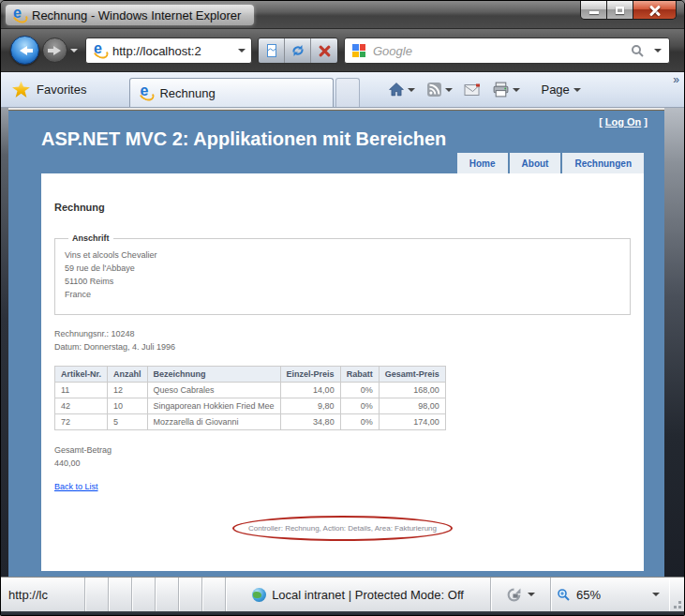  Describe the element at coordinates (21, 90) in the screenshot. I see `favorites-star-icon` at that location.